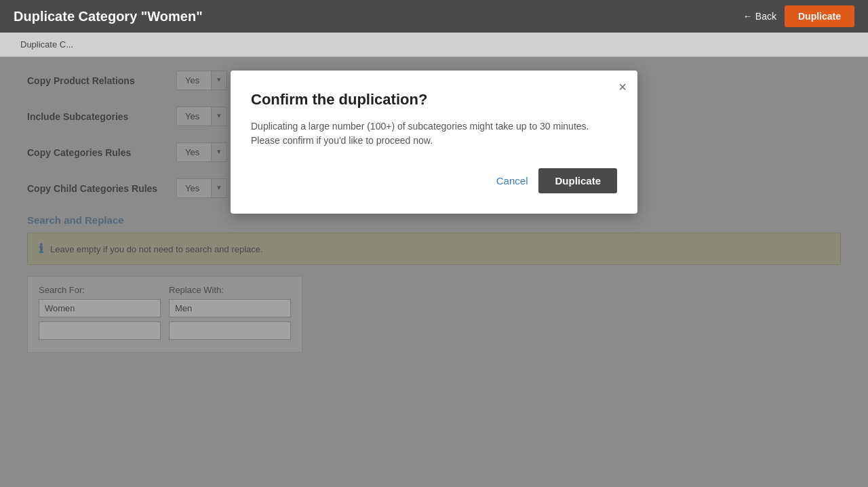 Image resolution: width=868 pixels, height=487 pixels. I want to click on tab-duplicate-category: Duplicate C..., so click(47, 45).